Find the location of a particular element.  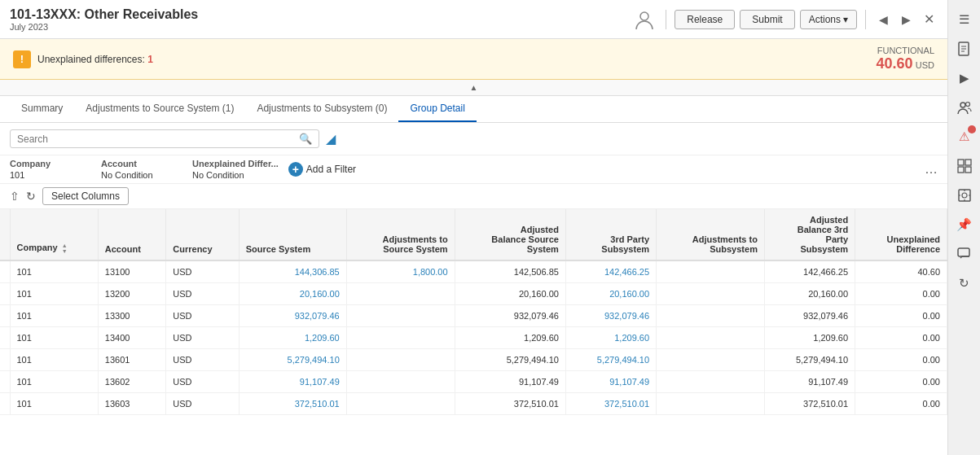

cell-adj-source: 1,800.00 is located at coordinates (401, 272).